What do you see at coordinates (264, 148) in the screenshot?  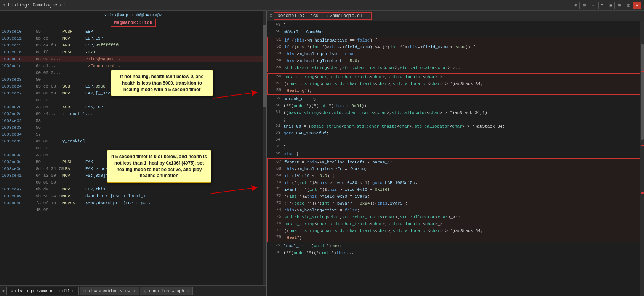 I see `left-scrollbar` at bounding box center [264, 148].